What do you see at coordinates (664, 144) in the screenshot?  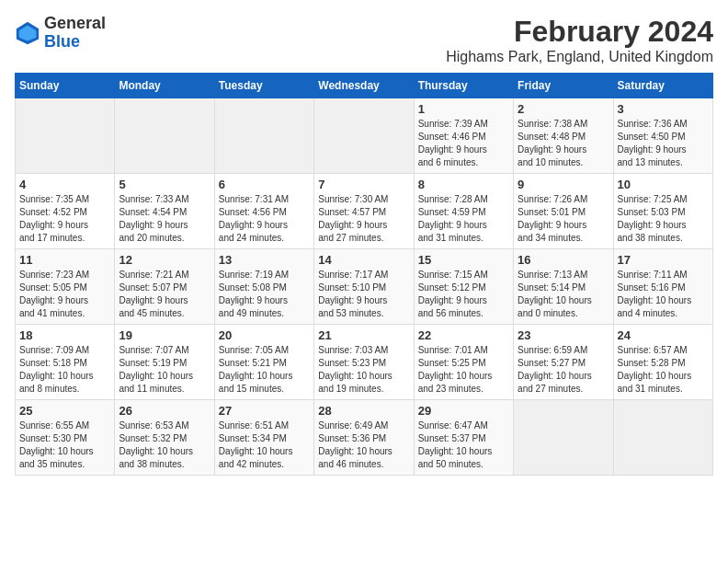 I see `day-info: Sunrise: 7:36 AM Sunset: 4:50 PM Dayligh…` at bounding box center [664, 144].